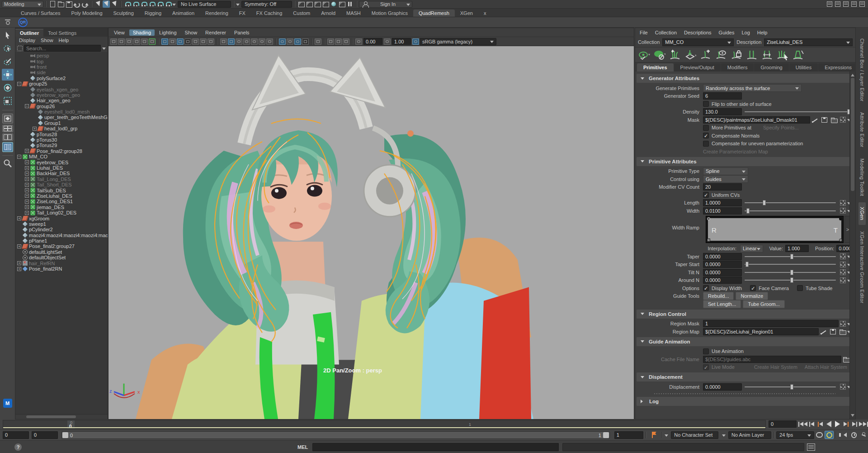 This screenshot has height=453, width=868. I want to click on taper-start-slider, so click(790, 264).